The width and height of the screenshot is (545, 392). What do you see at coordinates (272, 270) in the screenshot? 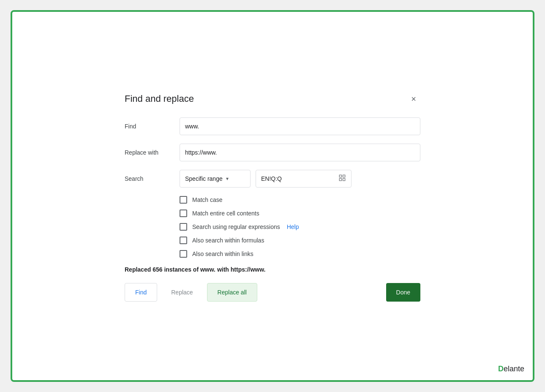
I see `status-message: Replaced 656 instances of www. with http…` at bounding box center [272, 270].